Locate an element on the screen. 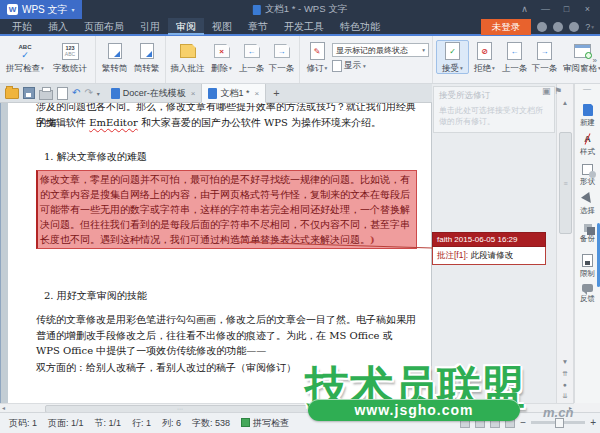 This screenshot has width=600, height=433. scroll-left-icon: ◂ is located at coordinates (4, 408).